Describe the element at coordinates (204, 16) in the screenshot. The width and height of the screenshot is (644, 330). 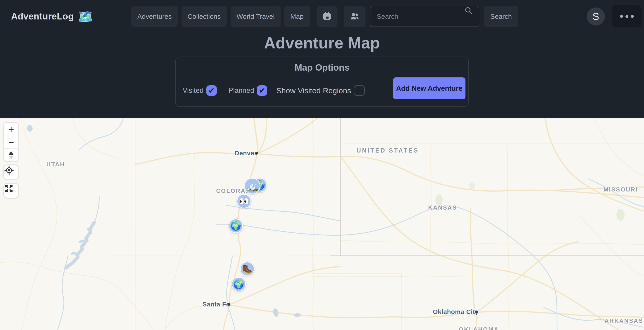
I see `nav-item-collections: Collections` at that location.